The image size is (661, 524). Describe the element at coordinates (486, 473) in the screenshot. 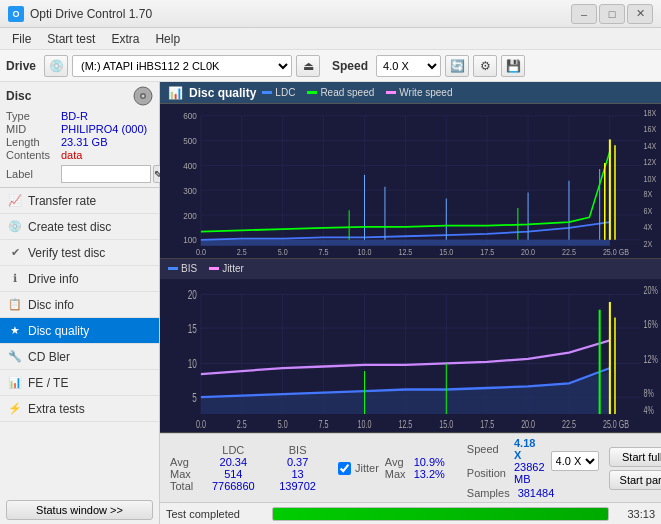

I see `position-label: Position` at that location.